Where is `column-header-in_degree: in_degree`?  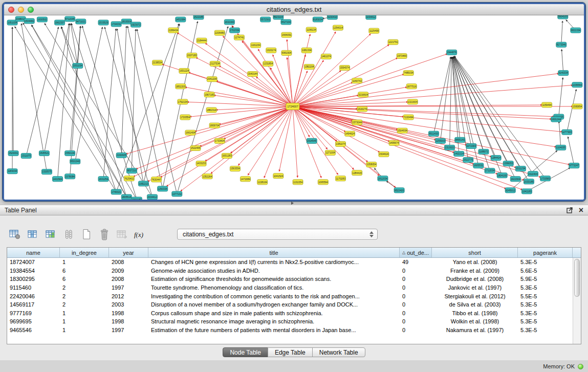 column-header-in_degree: in_degree is located at coordinates (84, 253).